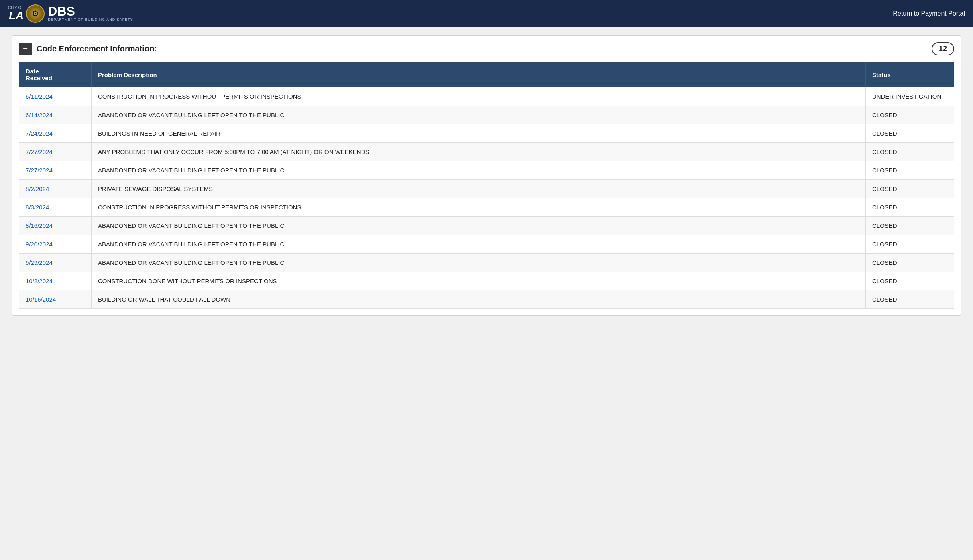  What do you see at coordinates (55, 281) in the screenshot?
I see `table-cell-date: 10/2/2024` at bounding box center [55, 281].